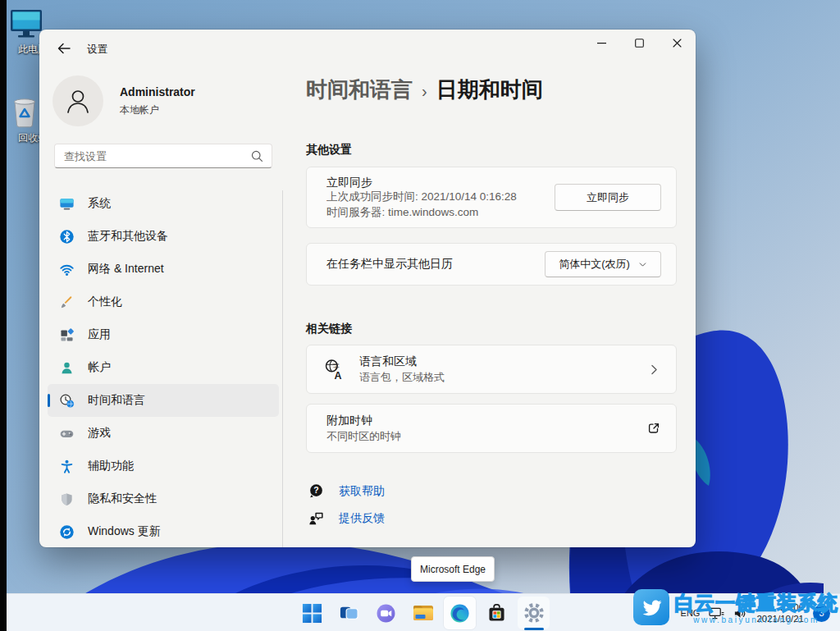 Image resolution: width=840 pixels, height=631 pixels. Describe the element at coordinates (122, 499) in the screenshot. I see `sidebar-item-label: 隐私和安全性` at that location.